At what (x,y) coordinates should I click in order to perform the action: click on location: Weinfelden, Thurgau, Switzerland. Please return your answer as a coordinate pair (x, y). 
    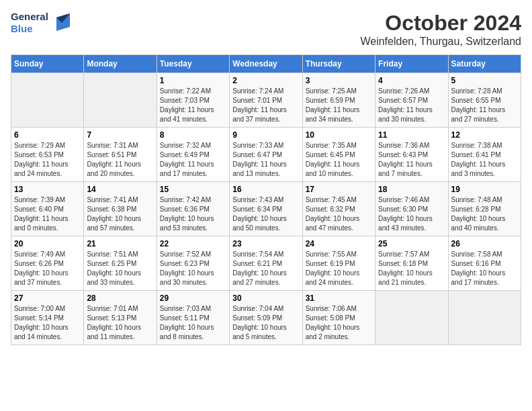
    Looking at the image, I should click on (441, 42).